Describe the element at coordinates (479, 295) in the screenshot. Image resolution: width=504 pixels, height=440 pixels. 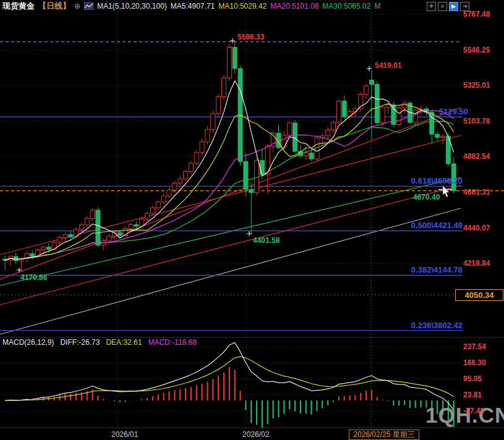
I see `price-alert-badge: 4050.34` at that location.